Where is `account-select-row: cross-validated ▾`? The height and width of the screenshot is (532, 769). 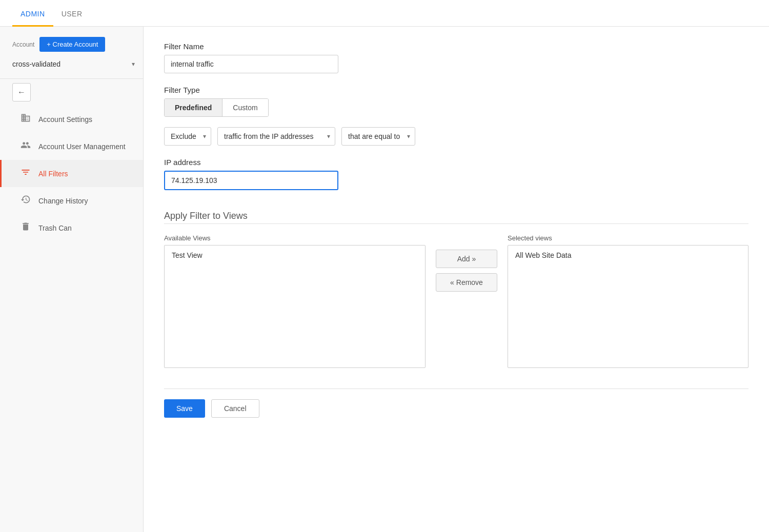 account-select-row: cross-validated ▾ is located at coordinates (72, 68).